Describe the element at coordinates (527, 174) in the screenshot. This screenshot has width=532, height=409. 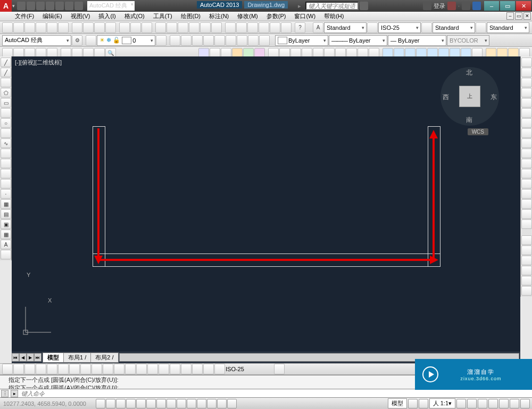
I see `break-icon` at that location.